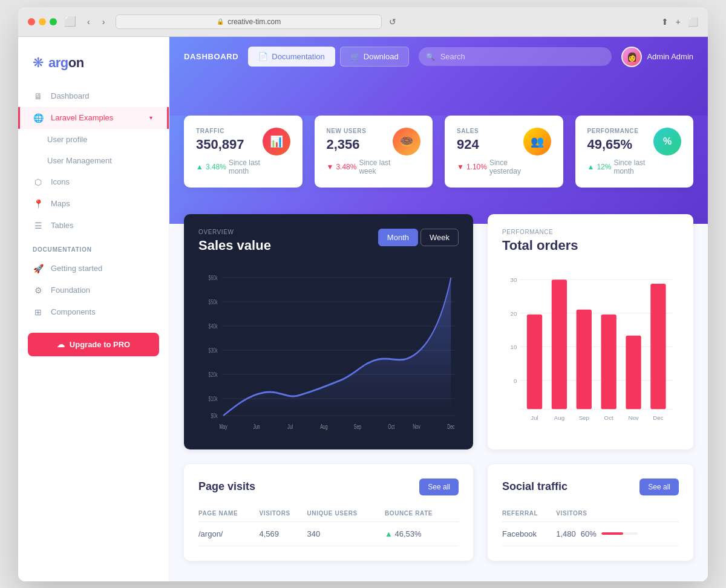 The image size is (726, 588). Describe the element at coordinates (93, 290) in the screenshot. I see `sidebar-item-foundation: ⚙ Foundation` at that location.